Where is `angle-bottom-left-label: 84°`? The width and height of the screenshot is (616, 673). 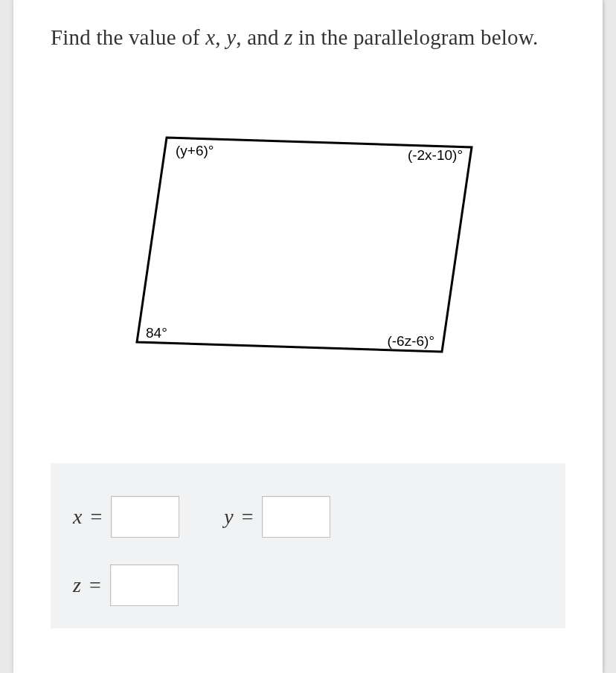 angle-bottom-left-label: 84° is located at coordinates (156, 333).